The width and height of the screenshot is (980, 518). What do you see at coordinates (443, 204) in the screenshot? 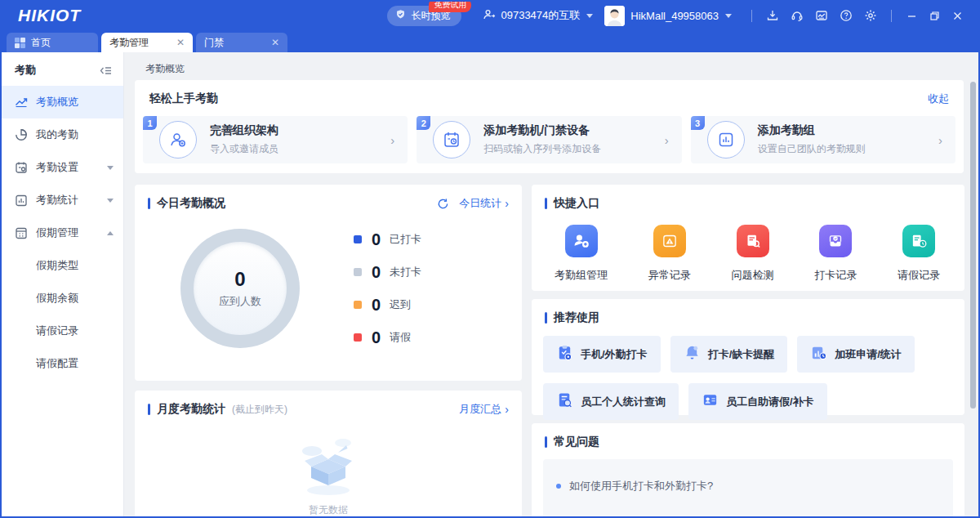
I see `refresh-icon` at bounding box center [443, 204].